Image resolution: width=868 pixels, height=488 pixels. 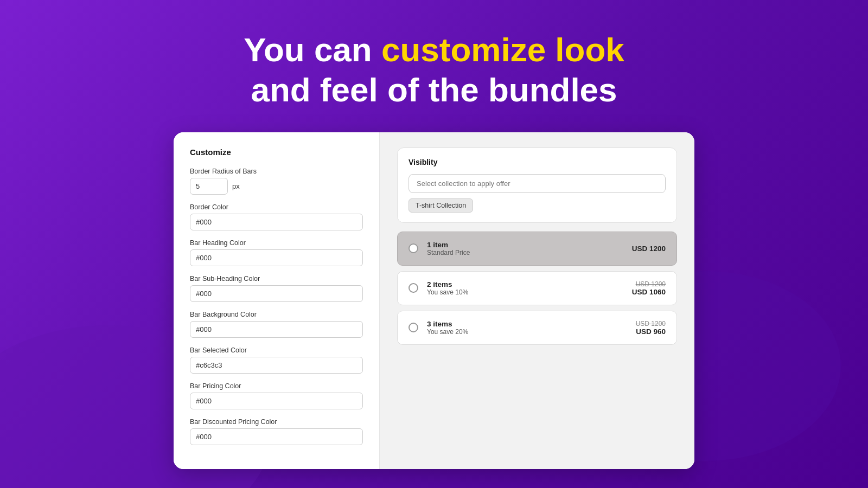 I want to click on bundle-title-2: 2 items, so click(x=525, y=284).